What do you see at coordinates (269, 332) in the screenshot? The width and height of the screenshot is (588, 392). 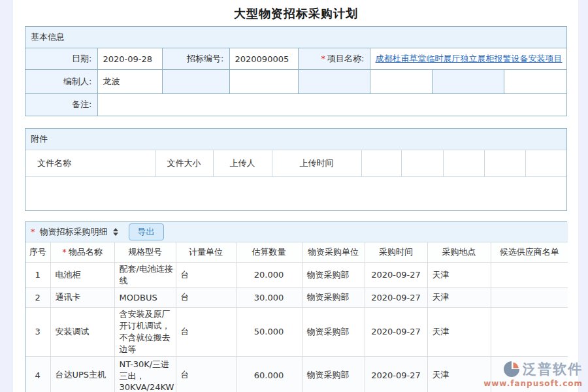 I see `table-cell: 50.000` at bounding box center [269, 332].